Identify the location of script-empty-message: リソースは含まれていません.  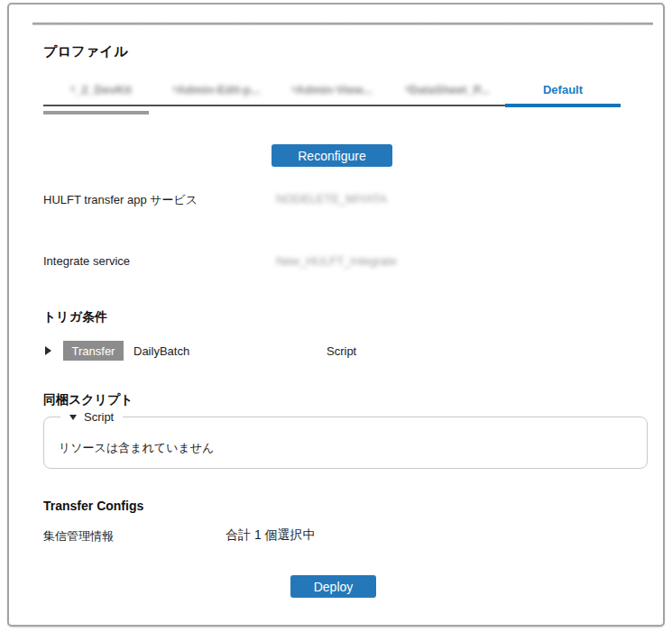
(345, 448).